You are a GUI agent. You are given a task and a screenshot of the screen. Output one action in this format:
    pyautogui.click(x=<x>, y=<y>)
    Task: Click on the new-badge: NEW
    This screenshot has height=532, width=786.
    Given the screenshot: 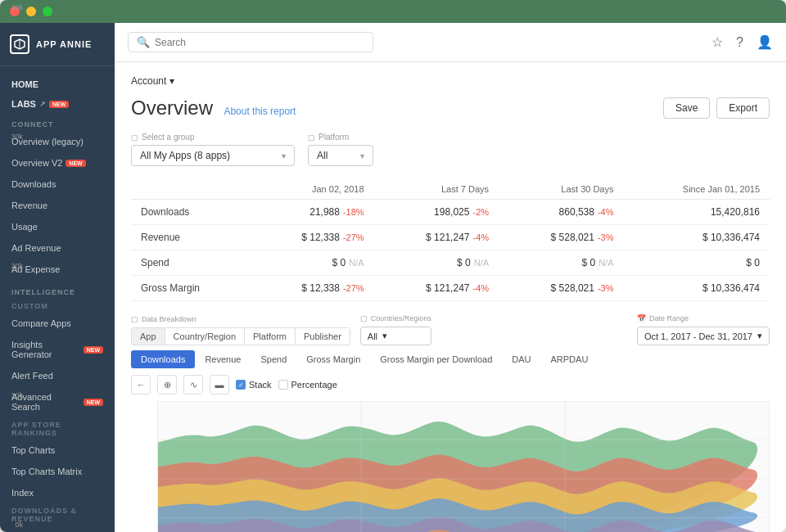 What is the action you would take?
    pyautogui.click(x=59, y=105)
    